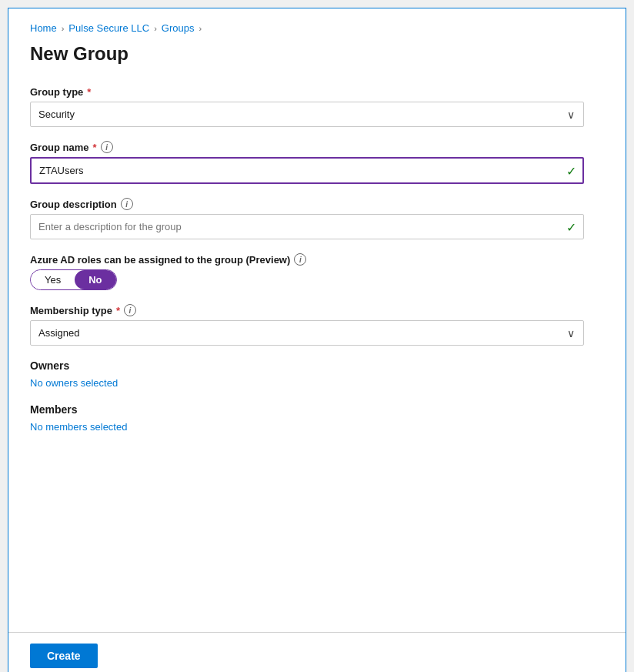  What do you see at coordinates (109, 28) in the screenshot?
I see `breadcrumb-org: Pulse Secure LLC` at bounding box center [109, 28].